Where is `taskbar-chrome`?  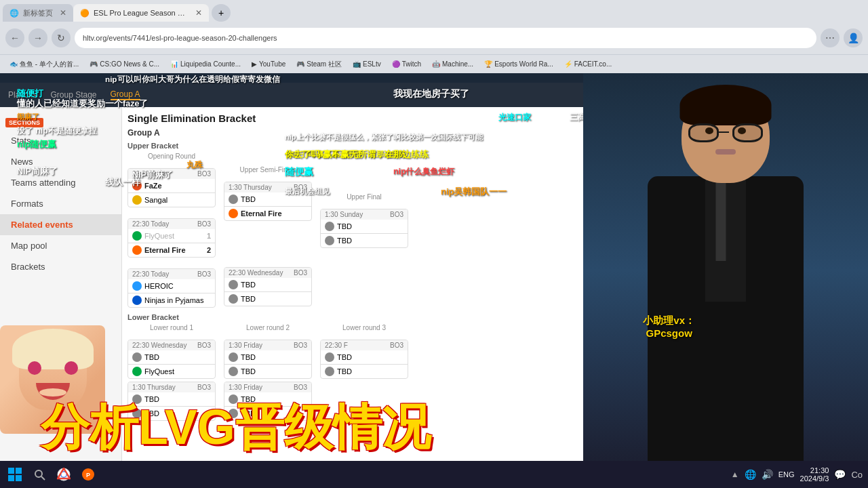
taskbar-chrome is located at coordinates (64, 474).